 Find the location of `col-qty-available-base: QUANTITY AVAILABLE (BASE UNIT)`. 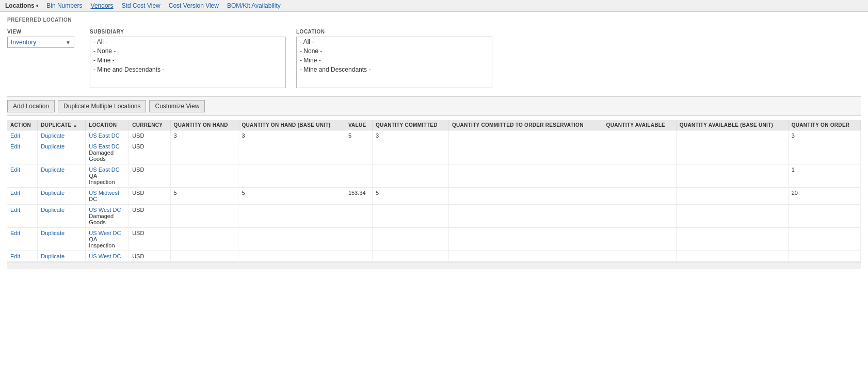

col-qty-available-base: QUANTITY AVAILABLE (BASE UNIT) is located at coordinates (732, 125).